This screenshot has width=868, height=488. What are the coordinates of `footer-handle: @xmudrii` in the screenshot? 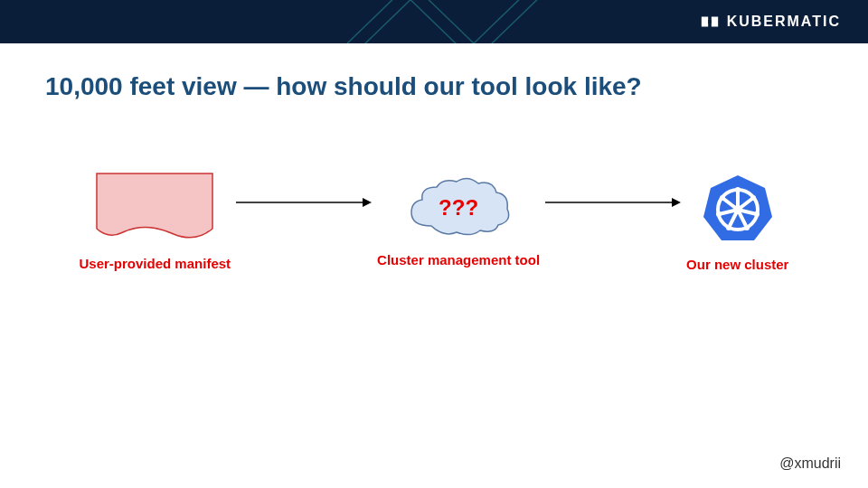 It's located at (810, 464).